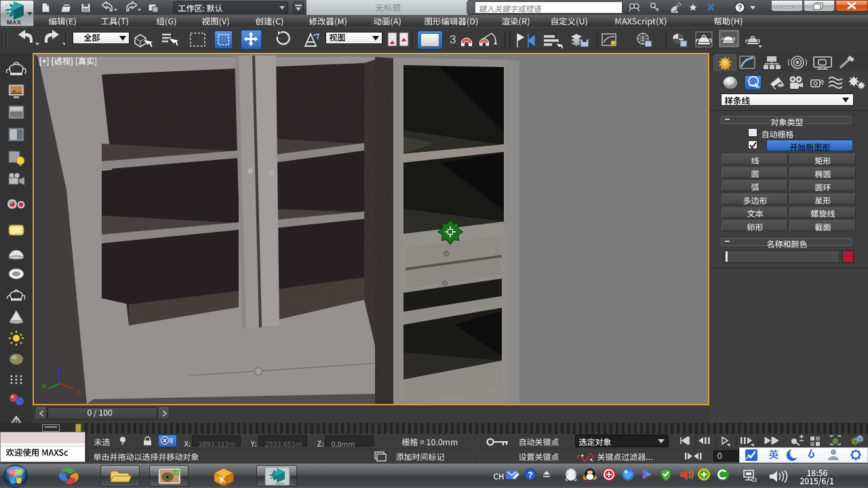 The height and width of the screenshot is (488, 868). I want to click on svg-text: K, so click(222, 480).